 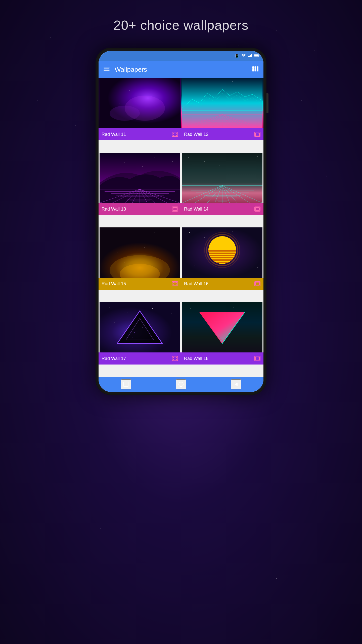 I want to click on wallpaper-name-15: Rad Wall 15, so click(x=114, y=284).